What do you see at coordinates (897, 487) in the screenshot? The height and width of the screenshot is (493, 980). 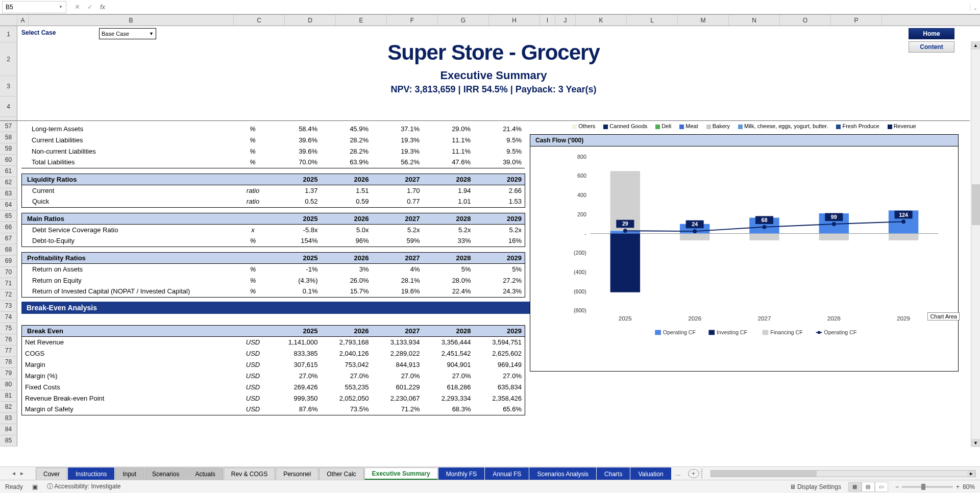 I see `zoom-out-icon: −` at bounding box center [897, 487].